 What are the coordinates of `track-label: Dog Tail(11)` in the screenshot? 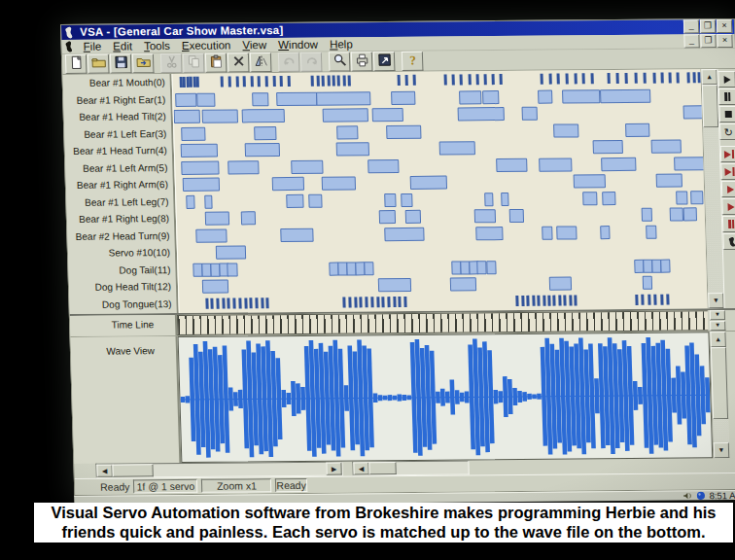 It's located at (122, 270).